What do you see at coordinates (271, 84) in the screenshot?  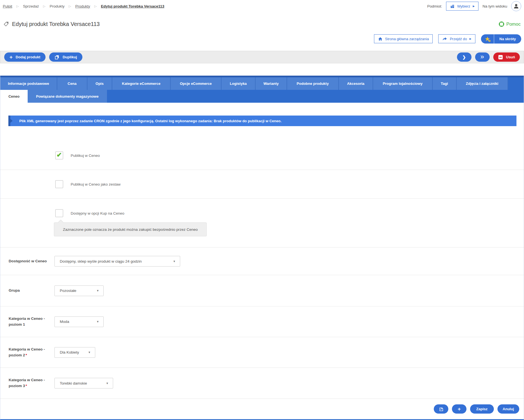 I see `tab-warianty: Warianty` at bounding box center [271, 84].